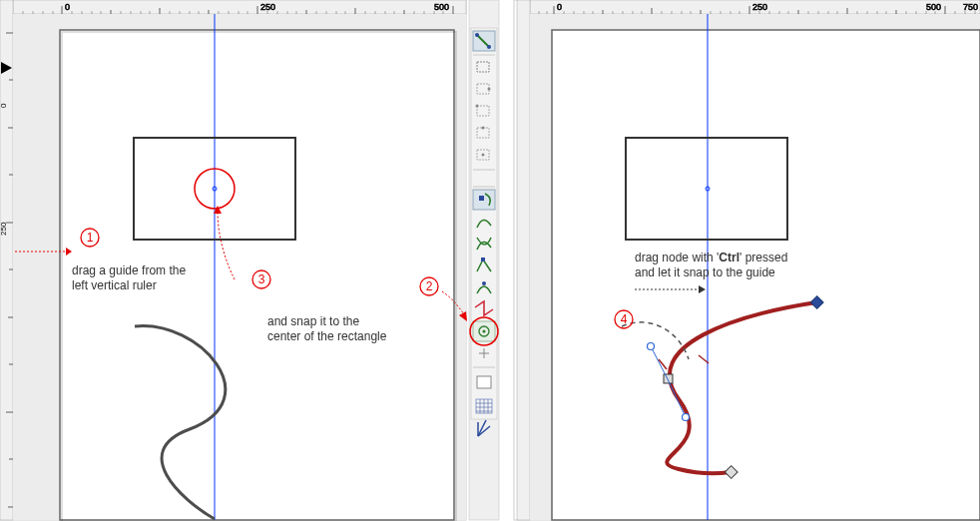 The width and height of the screenshot is (980, 521). I want to click on svg-text: left vertical ruler, so click(114, 285).